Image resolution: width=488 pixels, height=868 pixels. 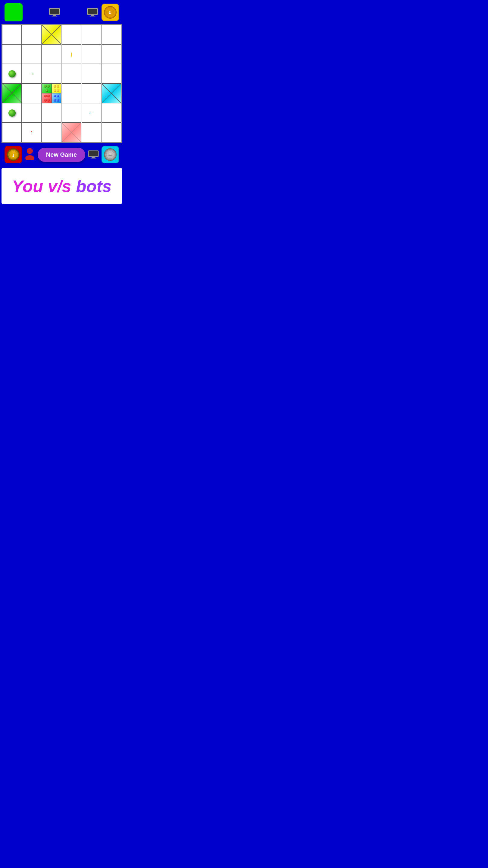 What do you see at coordinates (32, 133) in the screenshot?
I see `arrow-up-red: ↑` at bounding box center [32, 133].